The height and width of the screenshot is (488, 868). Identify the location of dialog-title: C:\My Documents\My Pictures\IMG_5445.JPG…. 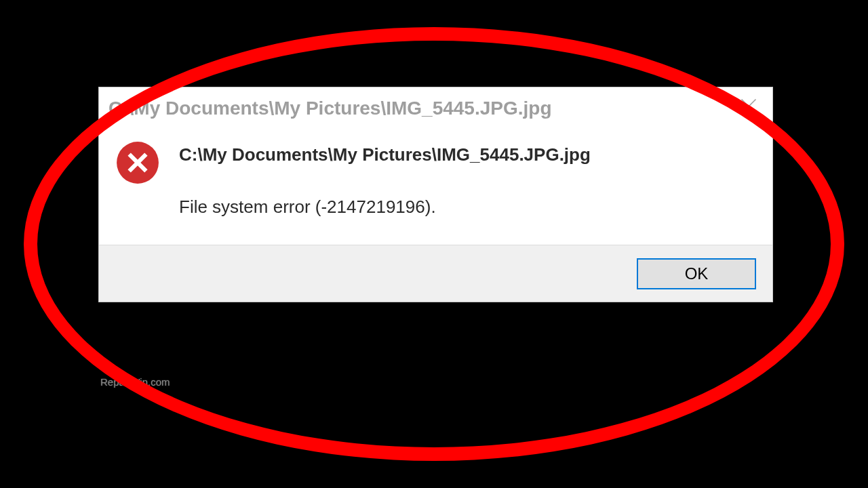
(416, 108).